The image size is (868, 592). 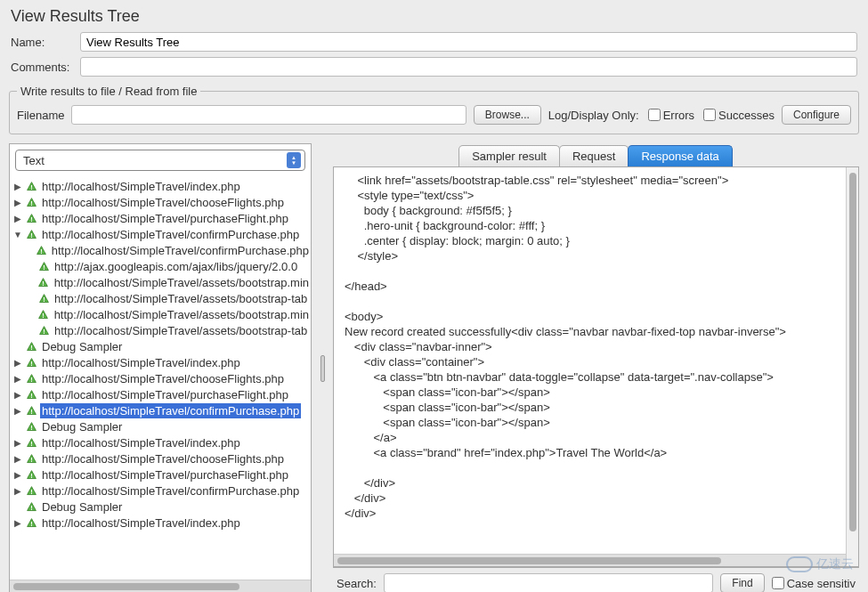 I want to click on tree-item: !http://ajax.googleapis.com/ajax/libs/jq…, so click(x=160, y=266).